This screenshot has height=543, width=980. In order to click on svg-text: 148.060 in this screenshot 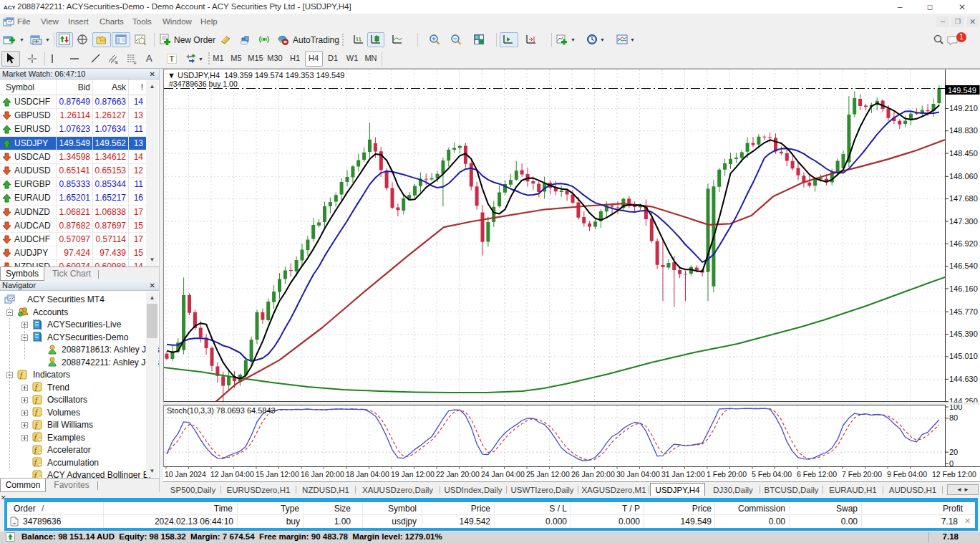, I will do `click(964, 176)`.